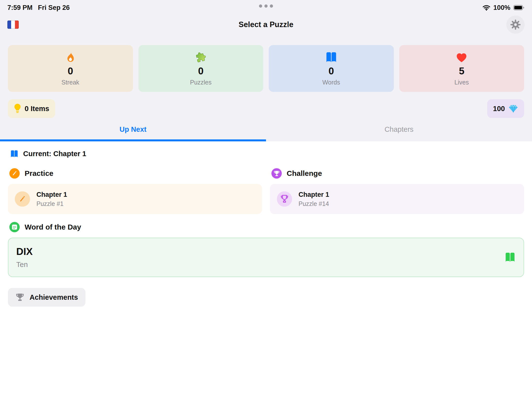  Describe the element at coordinates (462, 71) in the screenshot. I see `lives-value: 5` at that location.